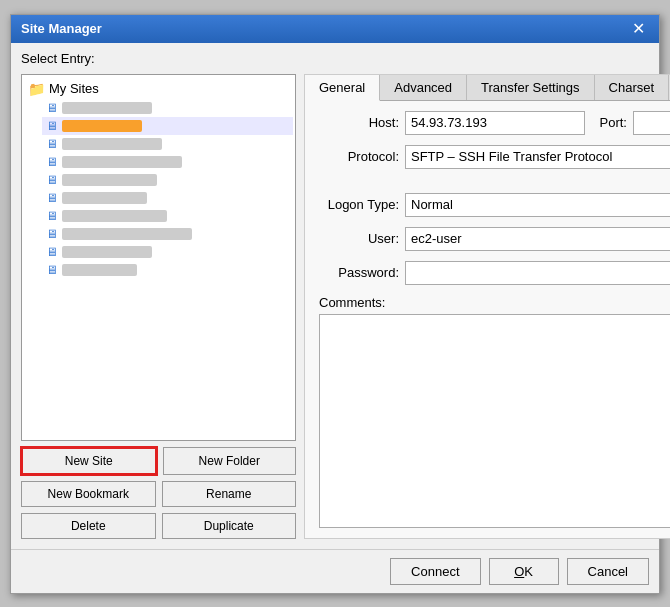 This screenshot has height=607, width=670. What do you see at coordinates (89, 461) in the screenshot?
I see `new-site-button: New Site` at bounding box center [89, 461].